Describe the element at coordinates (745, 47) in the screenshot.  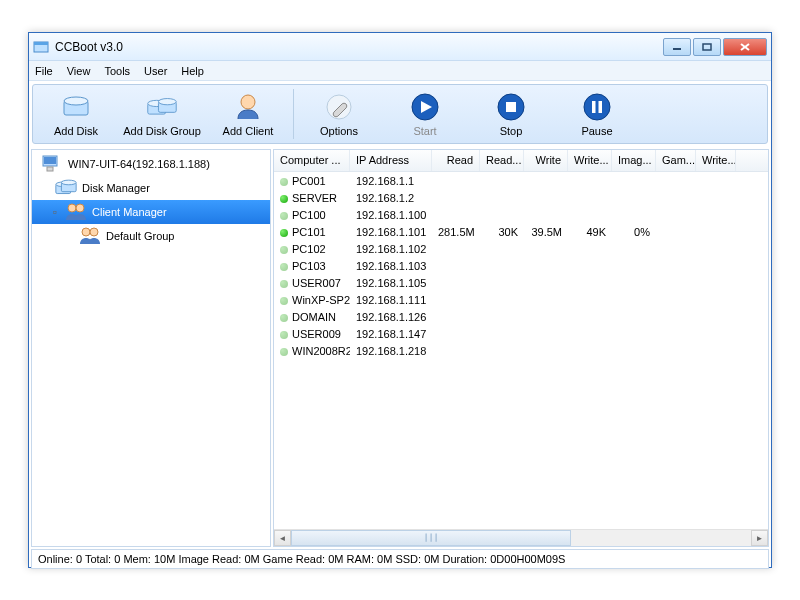
I see `close-button` at that location.